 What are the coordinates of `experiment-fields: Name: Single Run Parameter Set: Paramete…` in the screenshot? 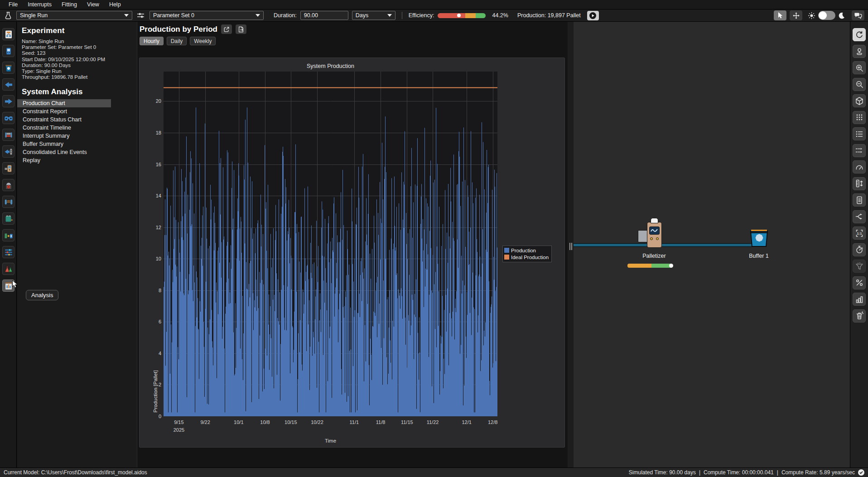 It's located at (79, 59).